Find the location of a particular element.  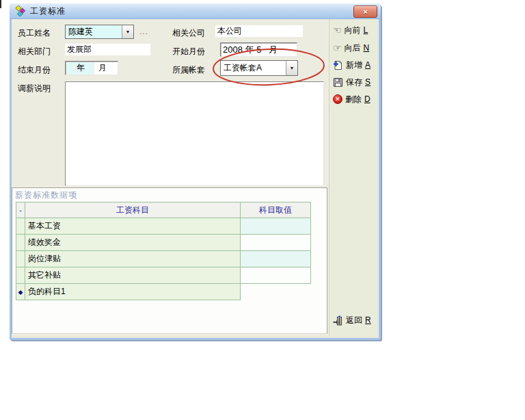

subject-cell: 其它补贴 is located at coordinates (133, 276).